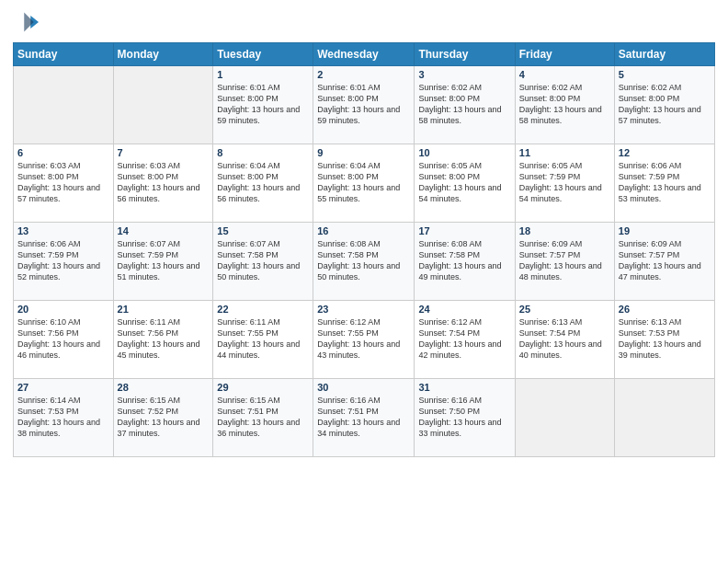 The image size is (728, 563). Describe the element at coordinates (64, 55) in the screenshot. I see `day-header-sunday: Sunday` at that location.